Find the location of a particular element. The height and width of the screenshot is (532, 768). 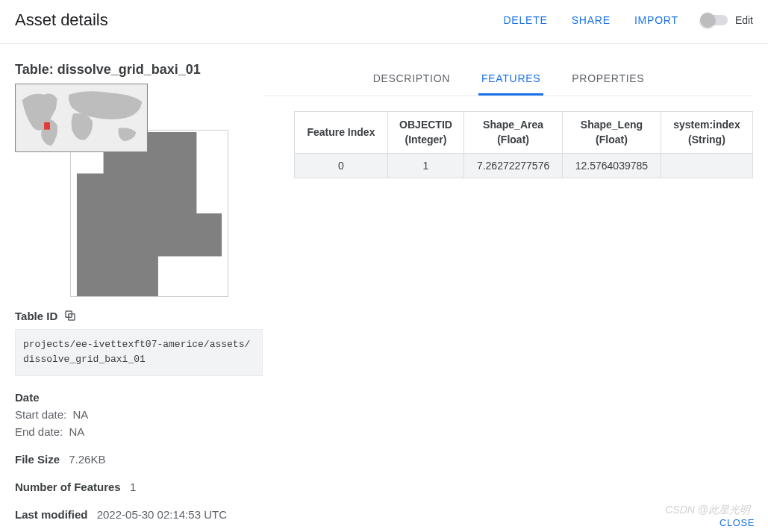

end-date-value: NA is located at coordinates (76, 431).